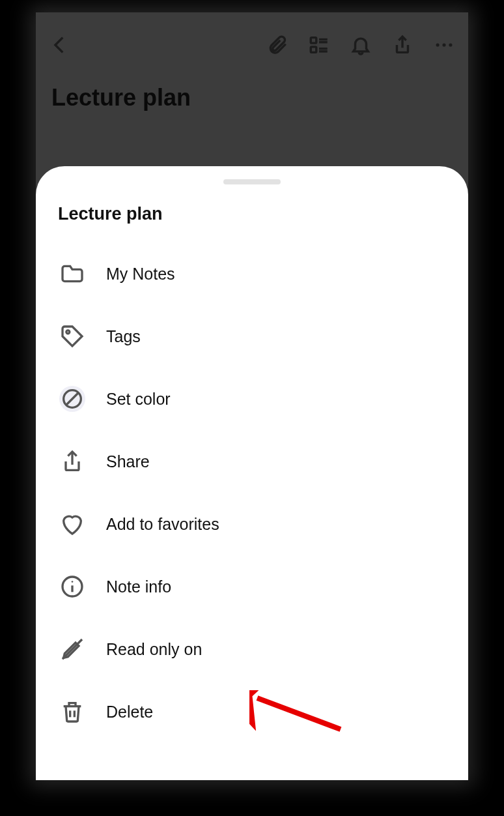 This screenshot has width=504, height=816. What do you see at coordinates (252, 712) in the screenshot?
I see `menu-item-delete: Delete` at bounding box center [252, 712].